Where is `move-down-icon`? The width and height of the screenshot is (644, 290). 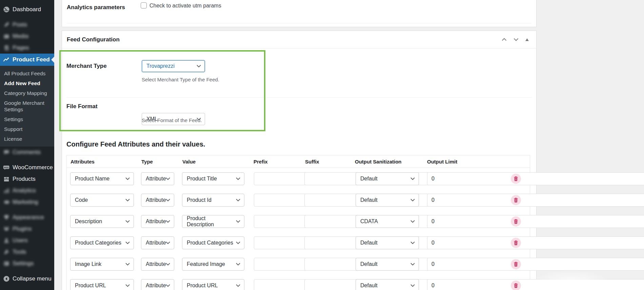
move-down-icon is located at coordinates (516, 39).